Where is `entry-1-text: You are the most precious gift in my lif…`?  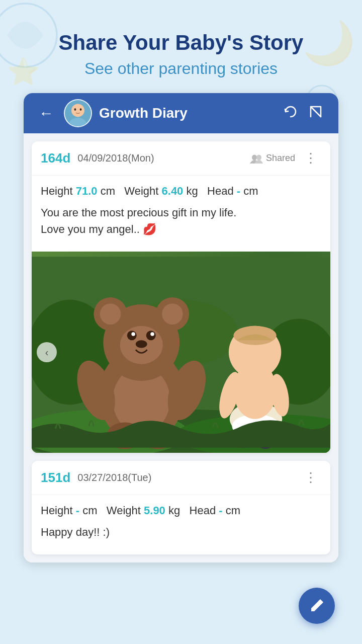 entry-1-text: You are the most precious gift in my lif… is located at coordinates (181, 221).